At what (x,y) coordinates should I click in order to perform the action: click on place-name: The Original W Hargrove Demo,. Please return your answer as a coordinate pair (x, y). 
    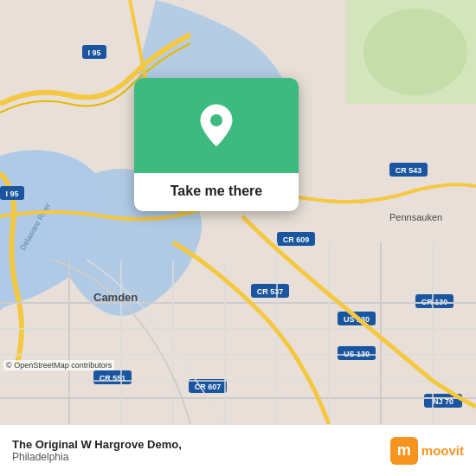
    Looking at the image, I should click on (97, 445).